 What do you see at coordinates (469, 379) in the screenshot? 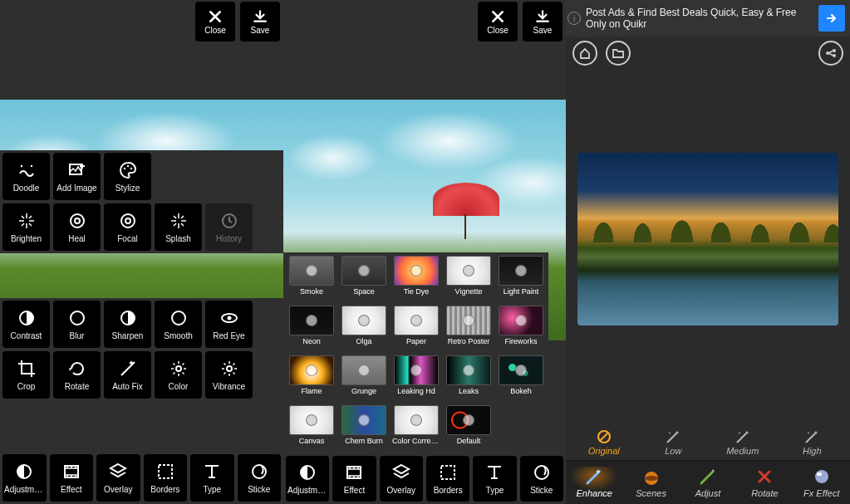
I see `effect-leaks: Leaks` at bounding box center [469, 379].